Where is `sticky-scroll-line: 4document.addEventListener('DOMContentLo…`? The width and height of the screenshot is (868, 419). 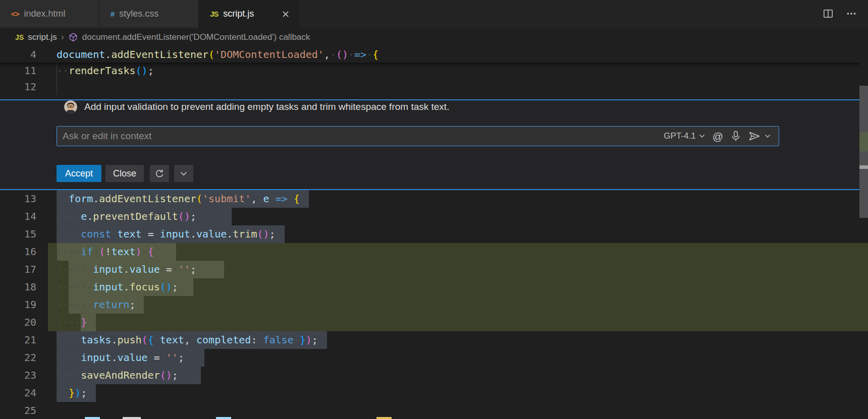
sticky-scroll-line: 4document.addEventListener('DOMContentLo… is located at coordinates (430, 54).